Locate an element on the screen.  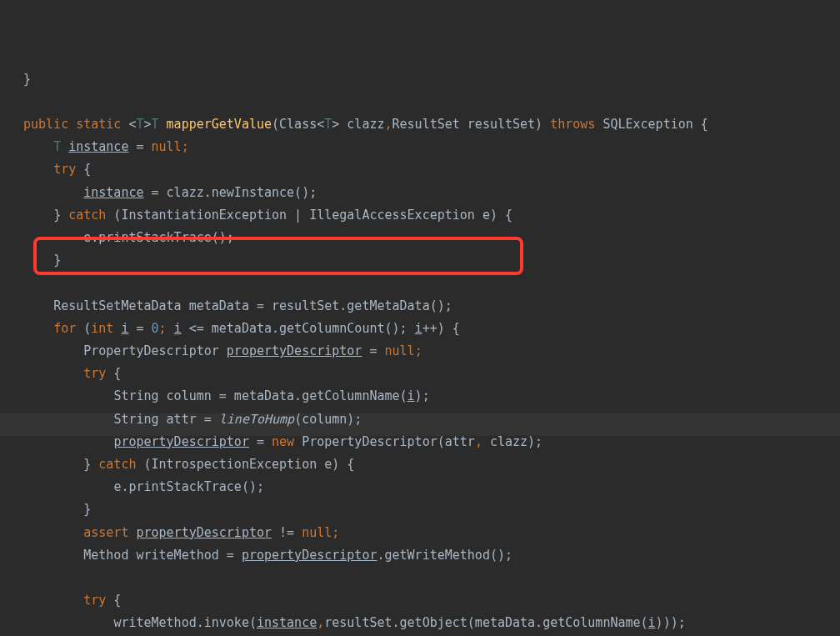
code-line: propertyDescriptor = new PropertyDescrip… is located at coordinates (283, 442).